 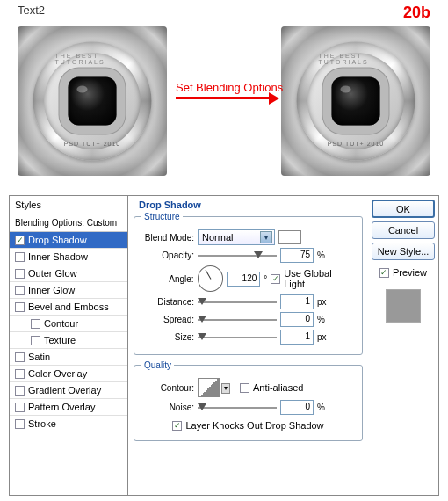 What do you see at coordinates (69, 290) in the screenshot?
I see `style-item-inner-glow: Inner Glow` at bounding box center [69, 290].